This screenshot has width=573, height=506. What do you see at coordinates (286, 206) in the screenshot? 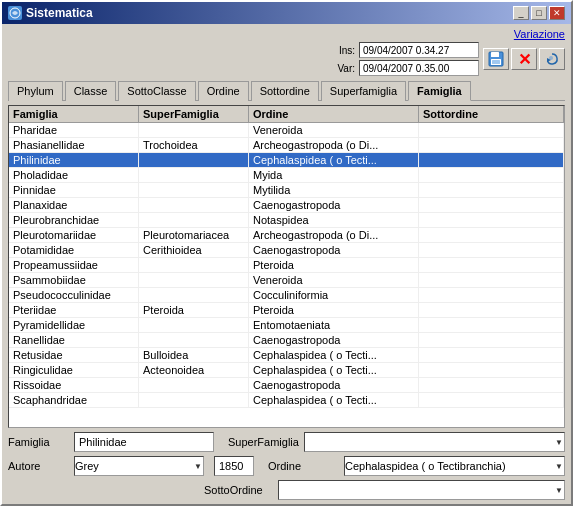
I see `table-row: Planaxidae Caenogastropoda` at bounding box center [286, 206].